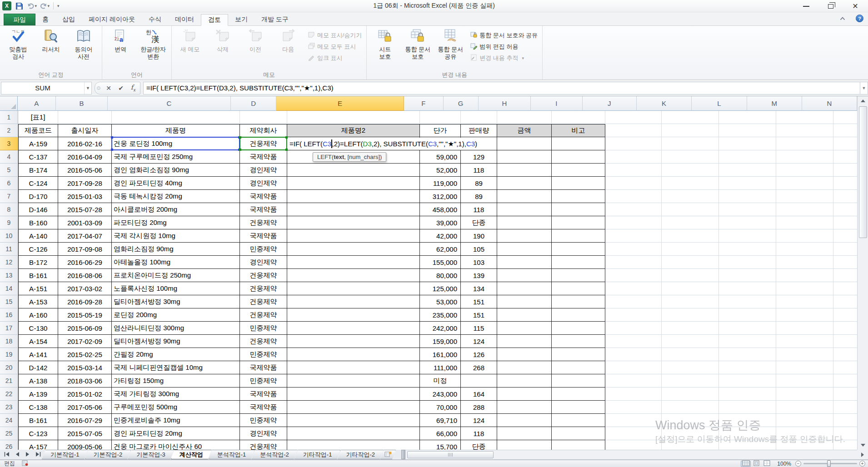 The image size is (868, 467). I want to click on cell-M17, so click(805, 328).